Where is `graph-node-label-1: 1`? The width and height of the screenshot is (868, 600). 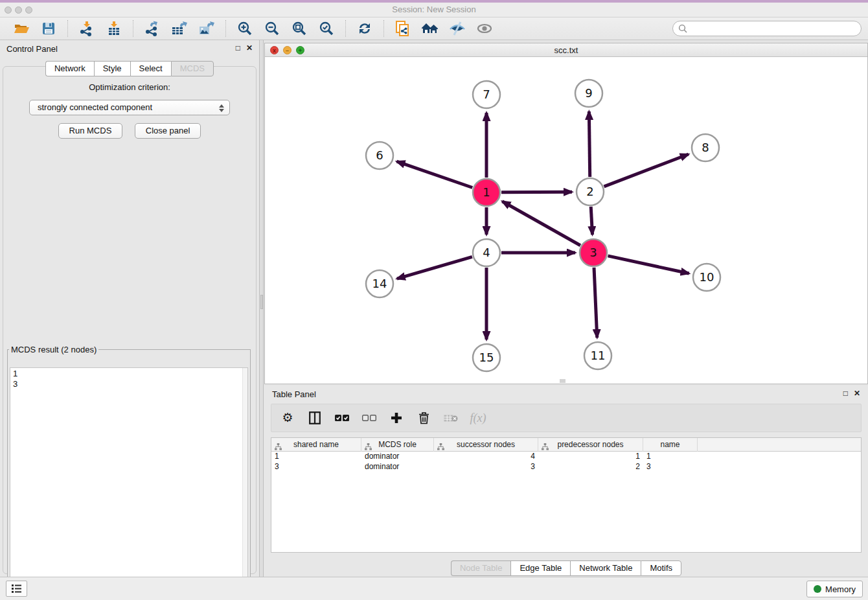
graph-node-label-1: 1 is located at coordinates (486, 192).